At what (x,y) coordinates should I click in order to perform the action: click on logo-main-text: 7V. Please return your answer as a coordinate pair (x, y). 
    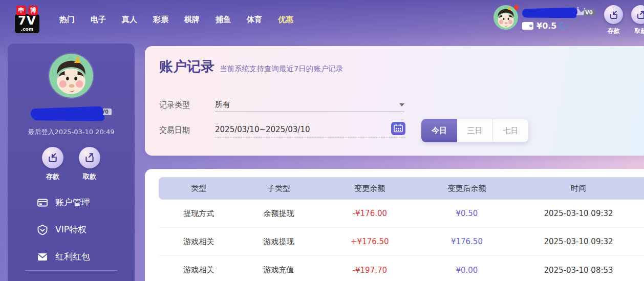
    Looking at the image, I should click on (27, 20).